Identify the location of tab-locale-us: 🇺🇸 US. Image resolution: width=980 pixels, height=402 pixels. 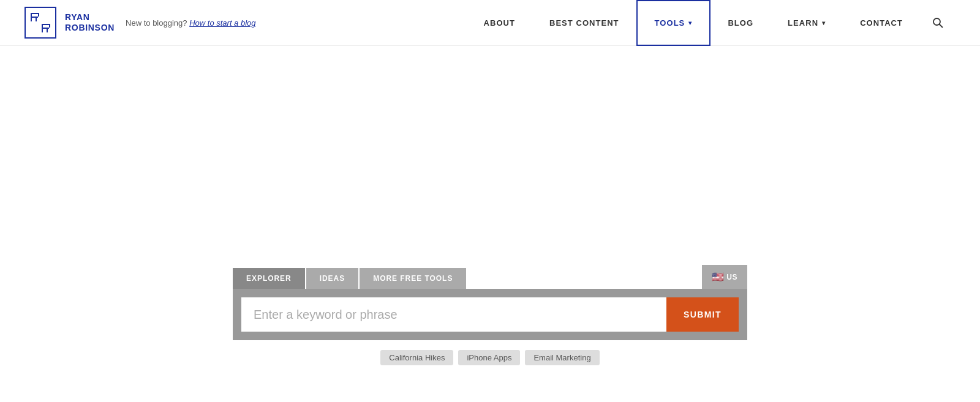
(725, 277).